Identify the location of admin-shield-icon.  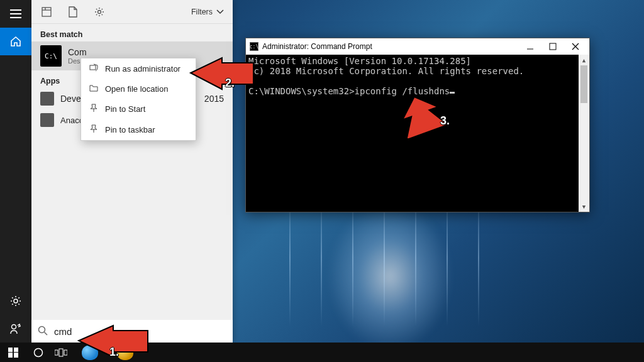
(94, 69).